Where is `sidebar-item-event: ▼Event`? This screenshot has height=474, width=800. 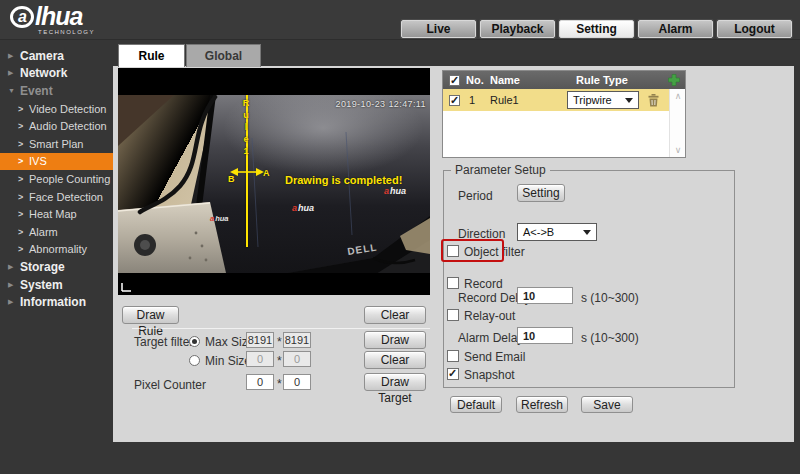 sidebar-item-event: ▼Event is located at coordinates (56, 91).